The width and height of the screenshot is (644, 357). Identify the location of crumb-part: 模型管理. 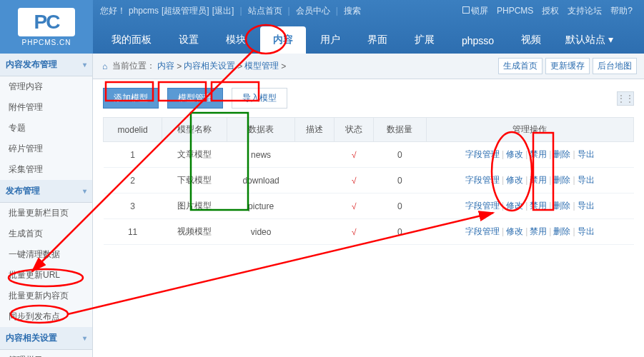
(262, 66).